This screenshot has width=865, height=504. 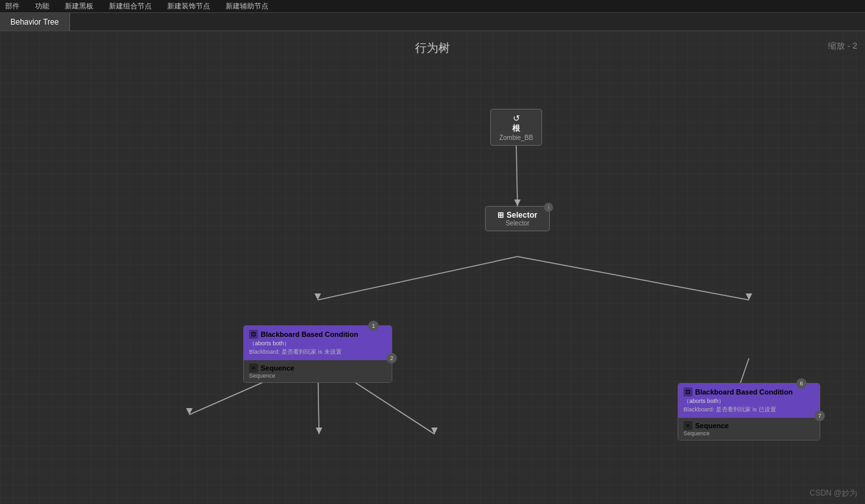 What do you see at coordinates (517, 219) in the screenshot?
I see `selector-node: ⊞ Selector Selector i` at bounding box center [517, 219].